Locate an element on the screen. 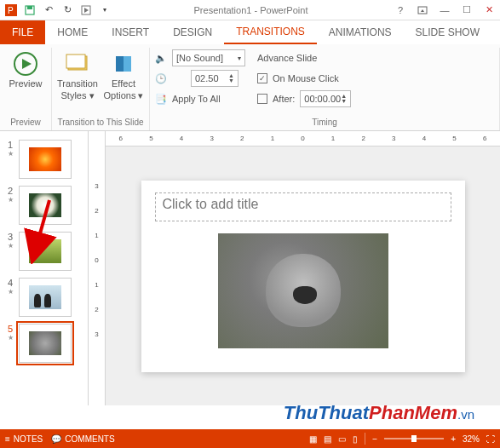 Image resolution: width=500 pixels, height=448 pixels. slide-content-image is located at coordinates (303, 291).